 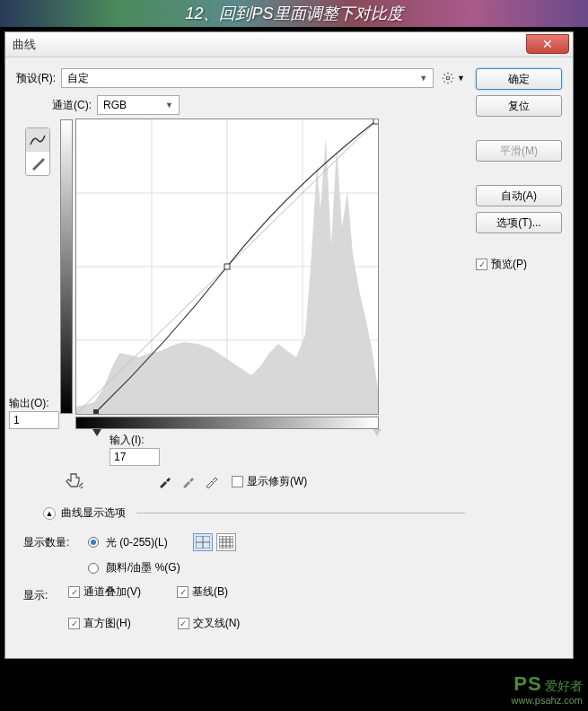 What do you see at coordinates (66, 267) in the screenshot?
I see `vertical-gradient` at bounding box center [66, 267].